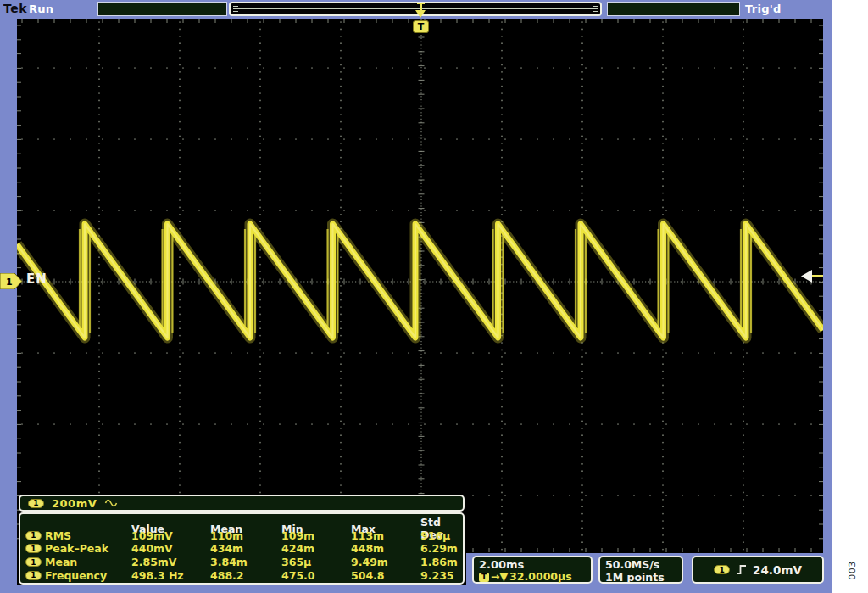 This screenshot has width=868, height=593. What do you see at coordinates (532, 577) in the screenshot?
I see `trigger-delay-readout: T →▼ 32.0000µs` at bounding box center [532, 577].